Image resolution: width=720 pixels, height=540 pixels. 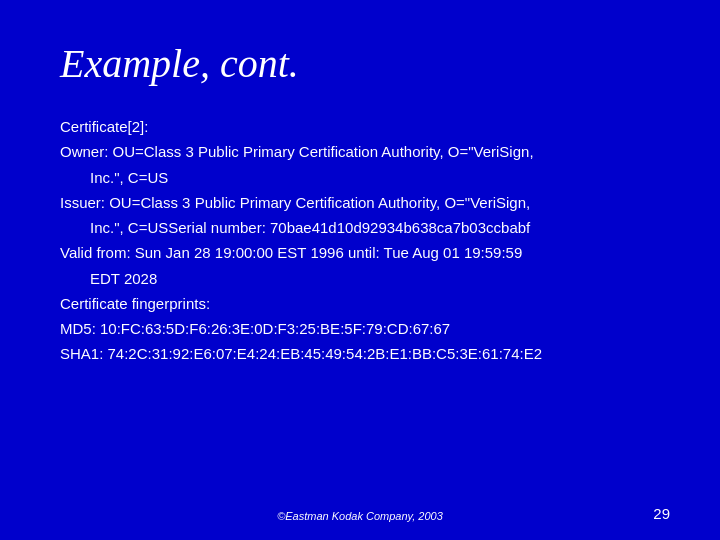 What do you see at coordinates (360, 304) in the screenshot?
I see `fingerprints-label: Certificate fingerprints:` at bounding box center [360, 304].